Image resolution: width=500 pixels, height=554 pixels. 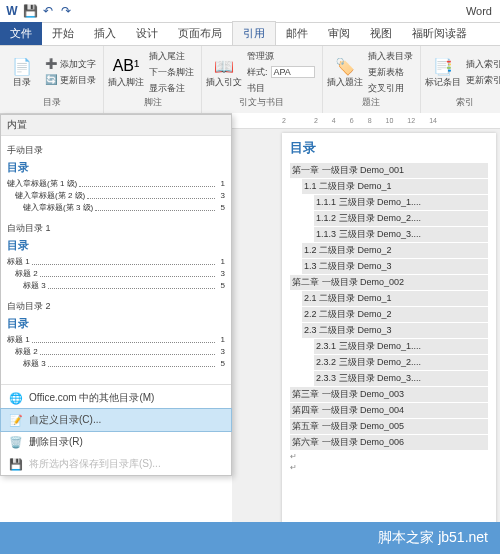 What do you see at coordinates (440, 34) in the screenshot?
I see `tab-福昕阅读器: 福昕阅读器` at bounding box center [440, 34].